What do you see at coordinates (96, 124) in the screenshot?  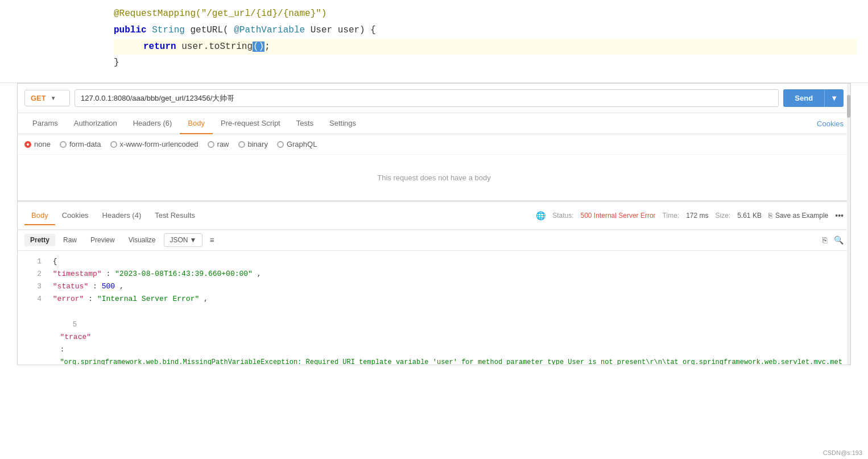 I see `tab-authorization: Authorization` at bounding box center [96, 124].